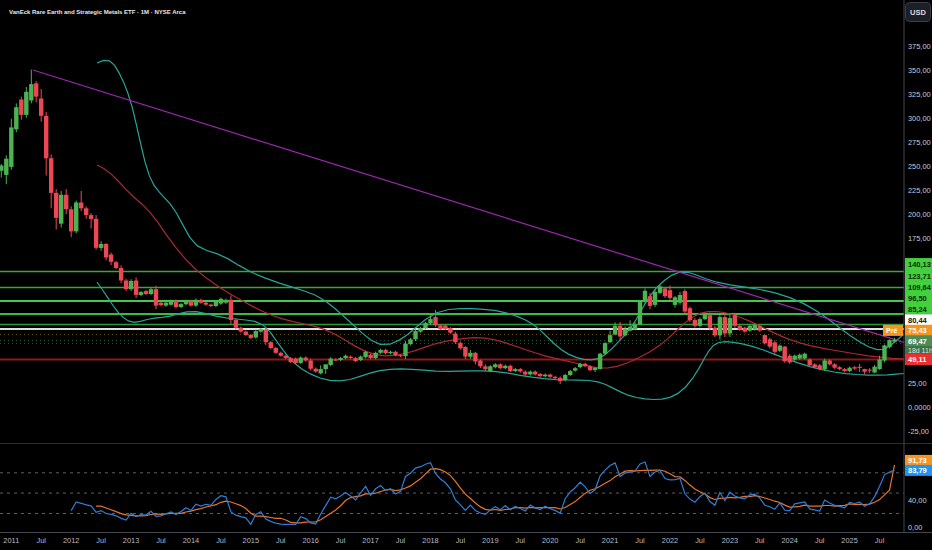  I want to click on svg-text: 2021, so click(610, 540).